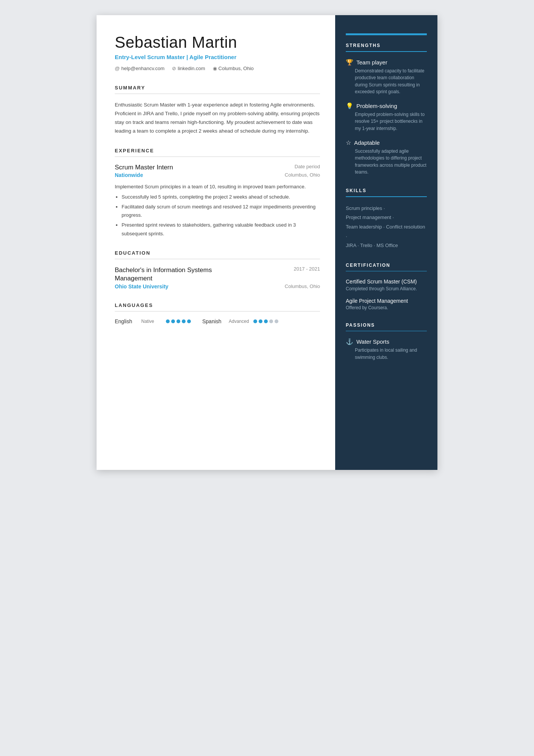  What do you see at coordinates (217, 42) in the screenshot?
I see `header-name: Sebastian Martin` at bounding box center [217, 42].